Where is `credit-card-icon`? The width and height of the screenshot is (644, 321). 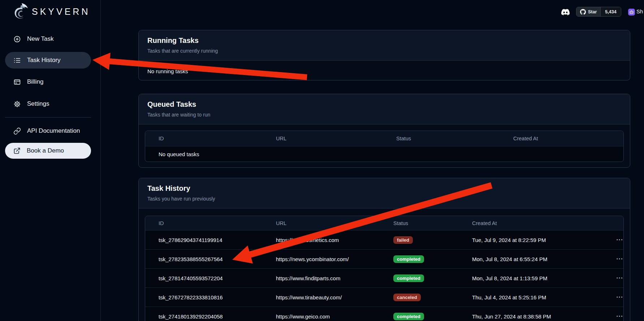
credit-card-icon is located at coordinates (17, 82).